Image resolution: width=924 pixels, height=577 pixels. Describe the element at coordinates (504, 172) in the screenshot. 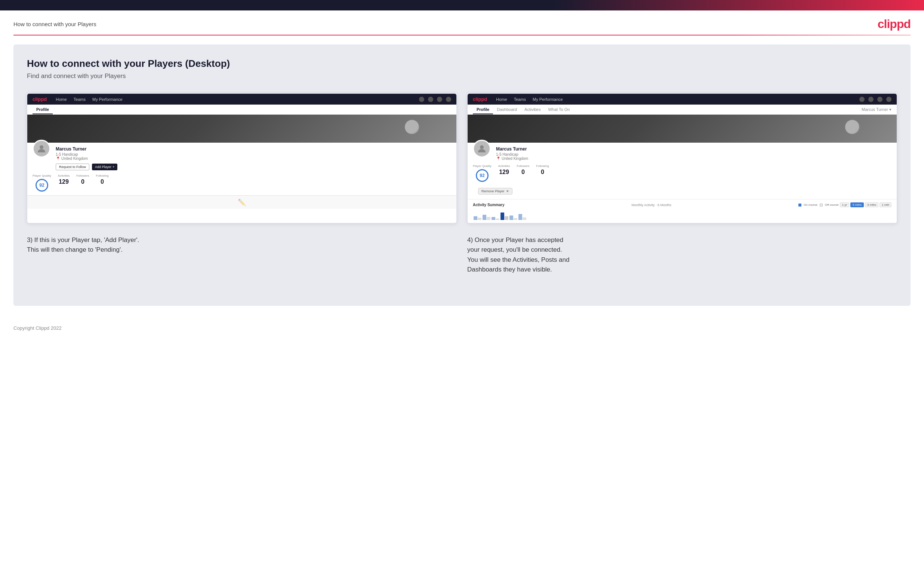

I see `activities-value-2: 129` at that location.